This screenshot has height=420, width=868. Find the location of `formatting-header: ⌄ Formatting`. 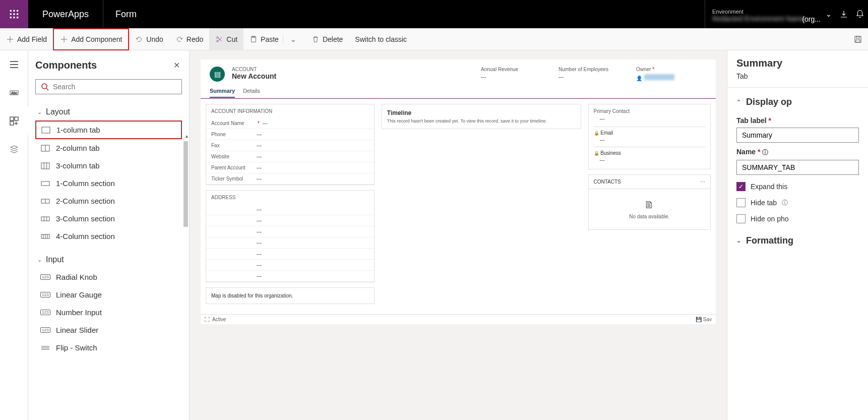

formatting-header: ⌄ Formatting is located at coordinates (797, 241).